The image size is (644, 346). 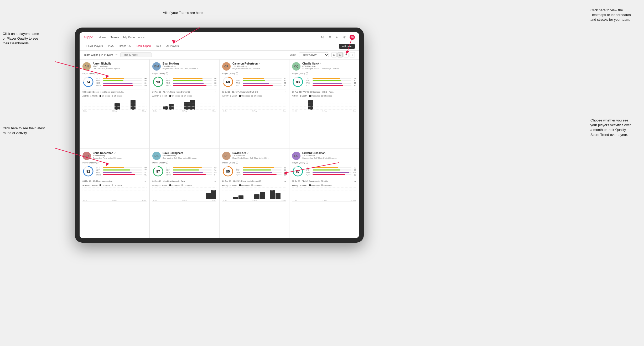 What do you see at coordinates (125, 46) in the screenshot?
I see `subnav-hcaps: Hcaps 1-5` at bounding box center [125, 46].